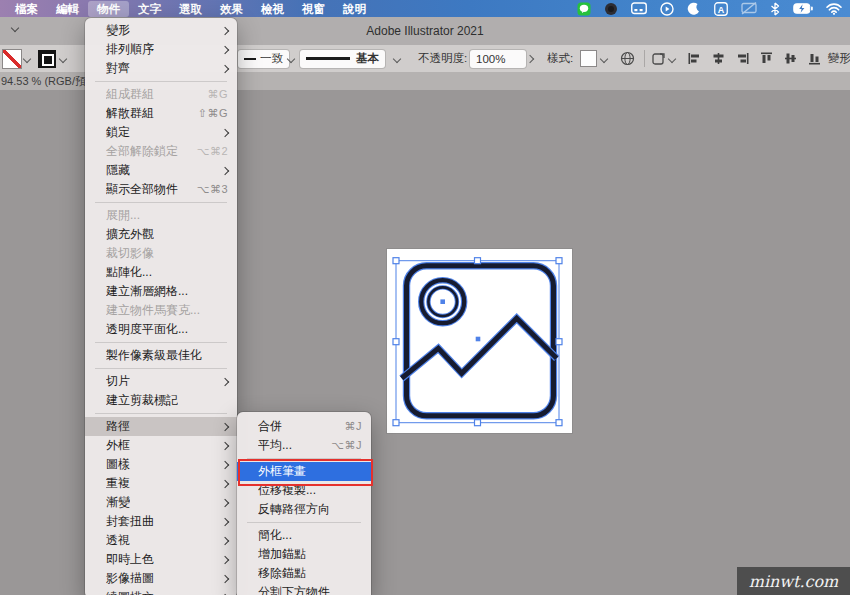 This screenshot has height=595, width=850. What do you see at coordinates (659, 58) in the screenshot?
I see `document-options-icon` at bounding box center [659, 58].